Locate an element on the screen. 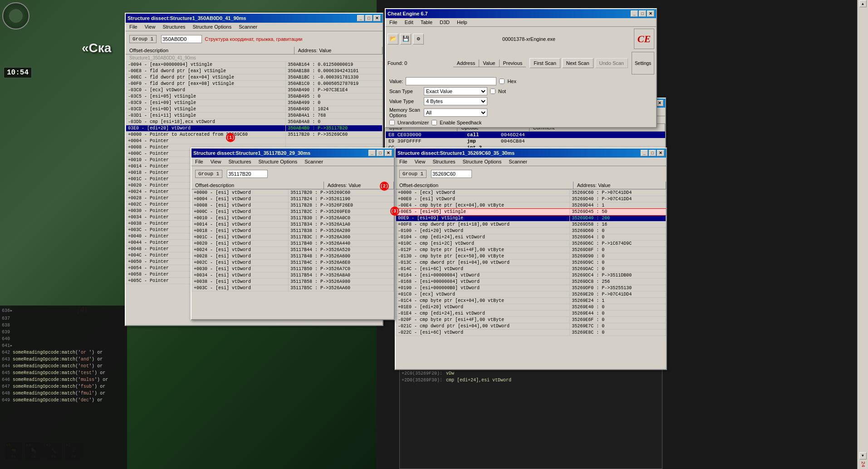  struct-win1-close: ✕ is located at coordinates (377, 18).